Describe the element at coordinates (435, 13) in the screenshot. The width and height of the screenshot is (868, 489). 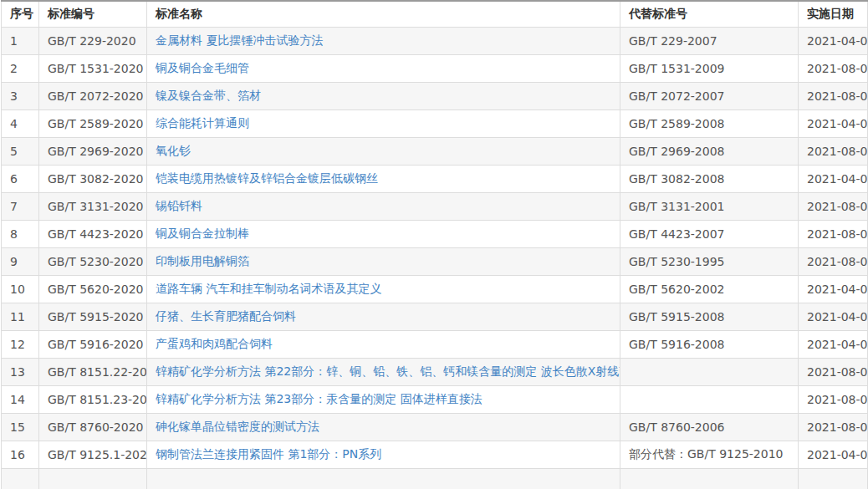
I see `table-header-row: 序号 标准编号 标准名称 代替标准号 实施日期` at that location.